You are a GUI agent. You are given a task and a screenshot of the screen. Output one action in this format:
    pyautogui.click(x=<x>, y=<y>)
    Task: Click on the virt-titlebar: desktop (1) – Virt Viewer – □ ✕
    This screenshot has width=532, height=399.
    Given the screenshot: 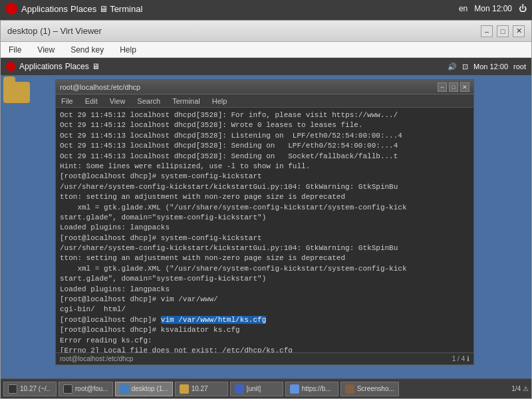 What is the action you would take?
    pyautogui.click(x=266, y=31)
    